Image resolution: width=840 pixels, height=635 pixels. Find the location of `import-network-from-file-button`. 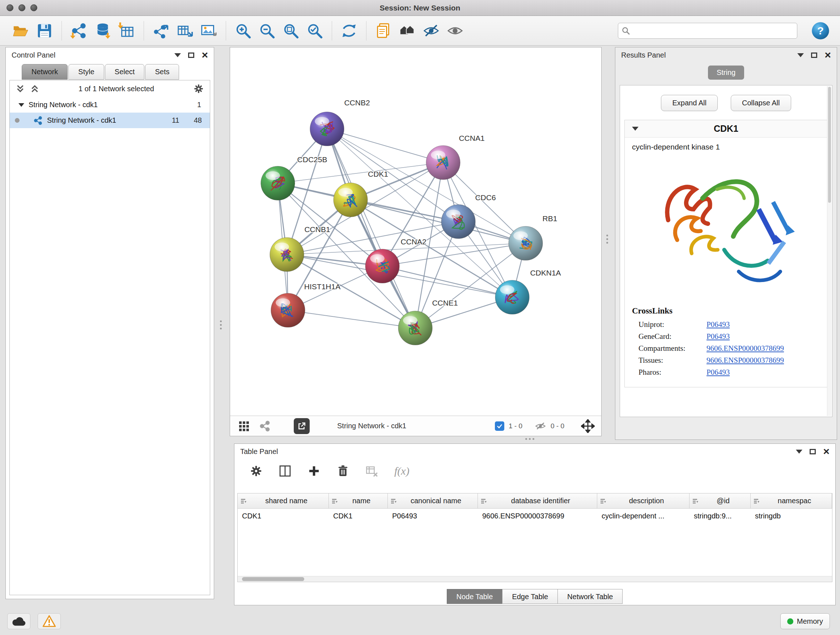

import-network-from-file-button is located at coordinates (79, 31).